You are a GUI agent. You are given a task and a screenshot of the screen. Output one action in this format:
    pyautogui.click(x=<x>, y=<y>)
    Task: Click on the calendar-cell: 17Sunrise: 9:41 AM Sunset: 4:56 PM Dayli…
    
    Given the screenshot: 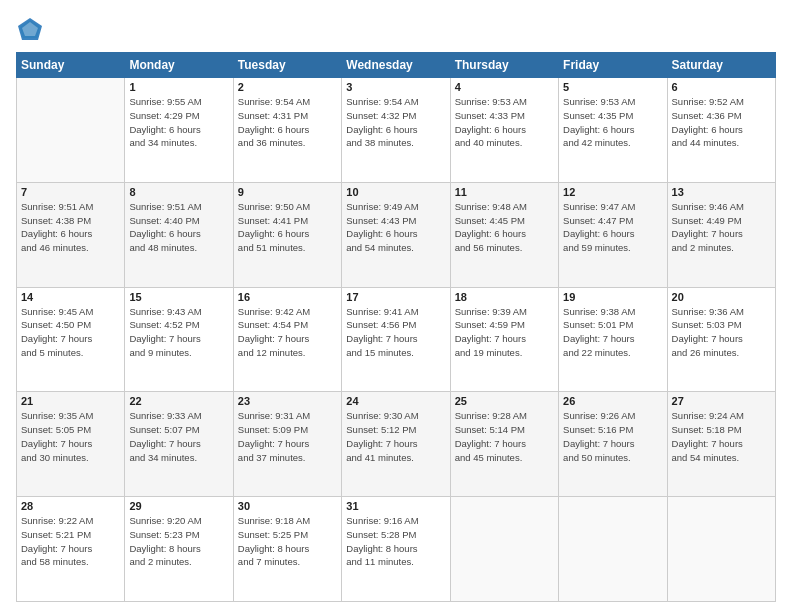 What is the action you would take?
    pyautogui.click(x=396, y=340)
    